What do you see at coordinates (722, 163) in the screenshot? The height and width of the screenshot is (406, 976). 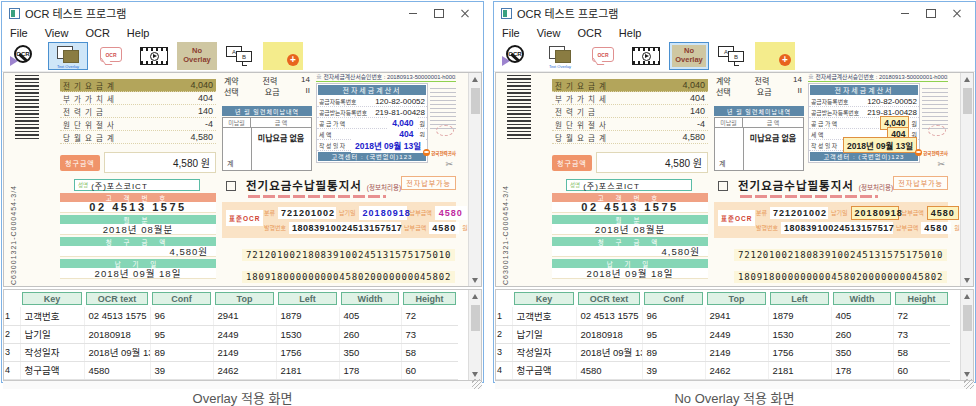 I see `unpaid-total-label: 계` at bounding box center [722, 163].